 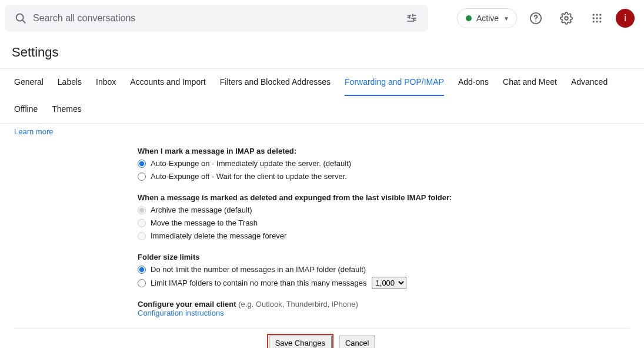 What do you see at coordinates (201, 210) in the screenshot?
I see `archive-label: Archive the message (default)` at bounding box center [201, 210].